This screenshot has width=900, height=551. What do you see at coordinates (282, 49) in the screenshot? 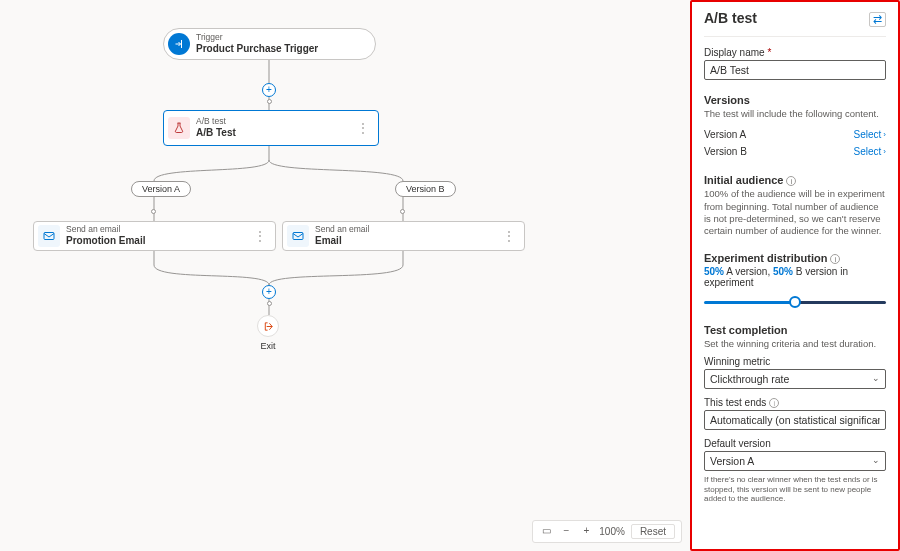
I see `trigger-title: Product Purchase Trigger` at bounding box center [282, 49].